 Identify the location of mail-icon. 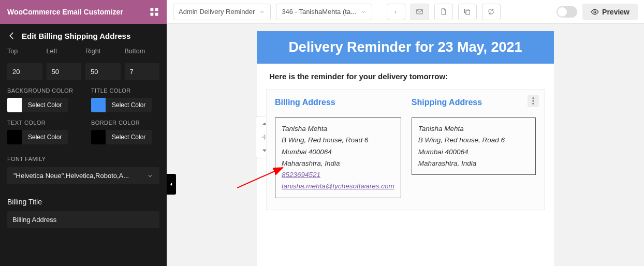
(419, 11).